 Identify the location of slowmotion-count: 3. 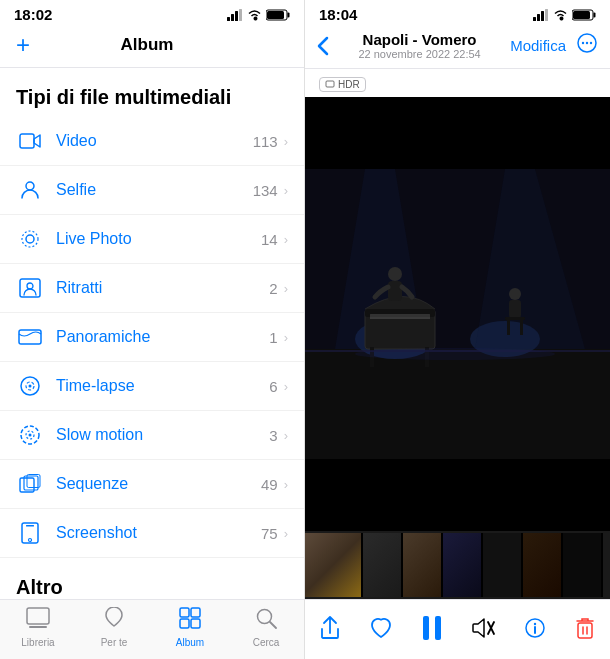
(273, 436).